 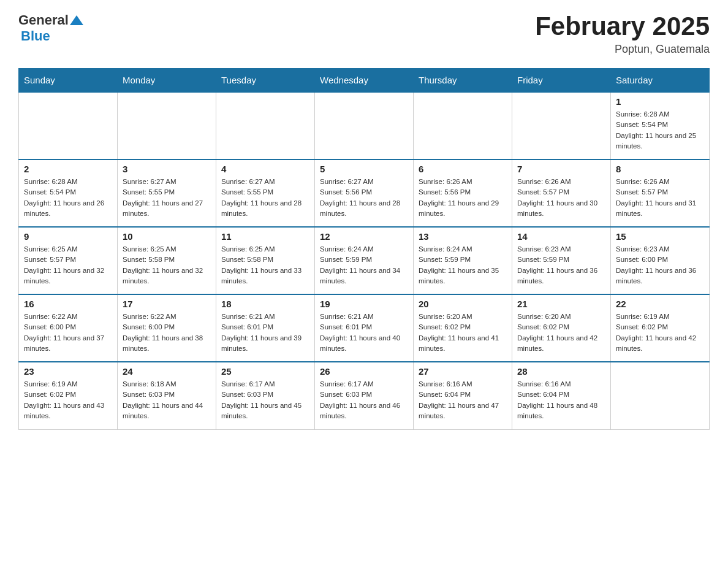 I want to click on day-number: 2, so click(x=68, y=169).